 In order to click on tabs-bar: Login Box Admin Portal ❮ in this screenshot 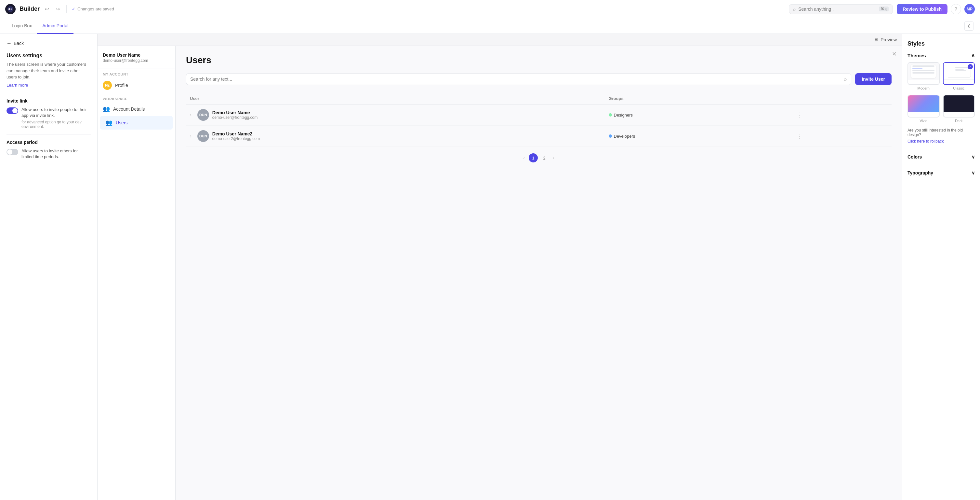, I will do `click(490, 26)`.